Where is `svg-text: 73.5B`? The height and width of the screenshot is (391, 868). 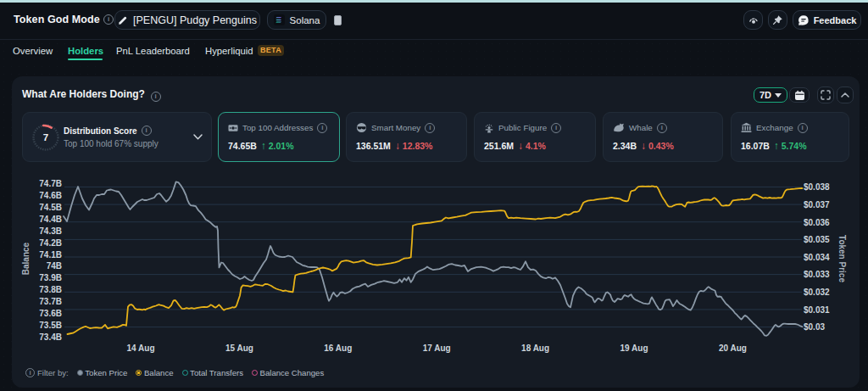 svg-text: 73.5B is located at coordinates (51, 326).